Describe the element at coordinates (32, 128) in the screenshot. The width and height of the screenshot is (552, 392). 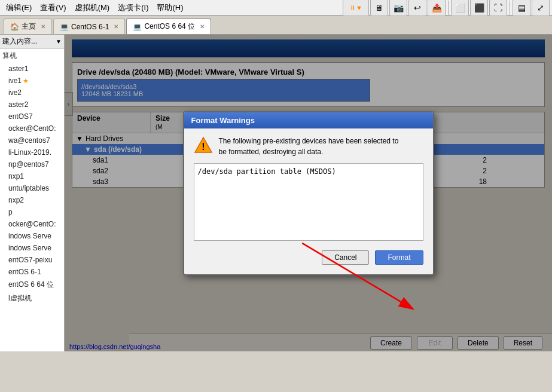
I see `sidebar-item-docker1: ocker@CentO:` at that location.